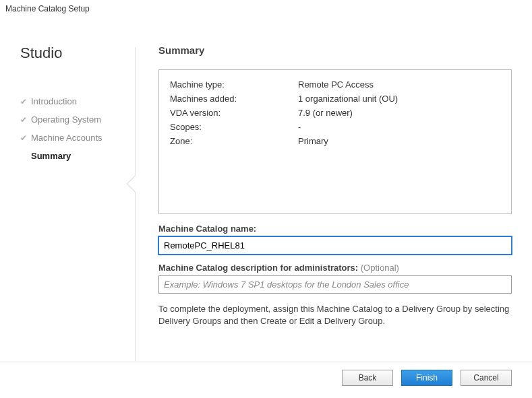 The image size is (532, 398). Describe the element at coordinates (234, 127) in the screenshot. I see `summary-label: Scopes:` at that location.